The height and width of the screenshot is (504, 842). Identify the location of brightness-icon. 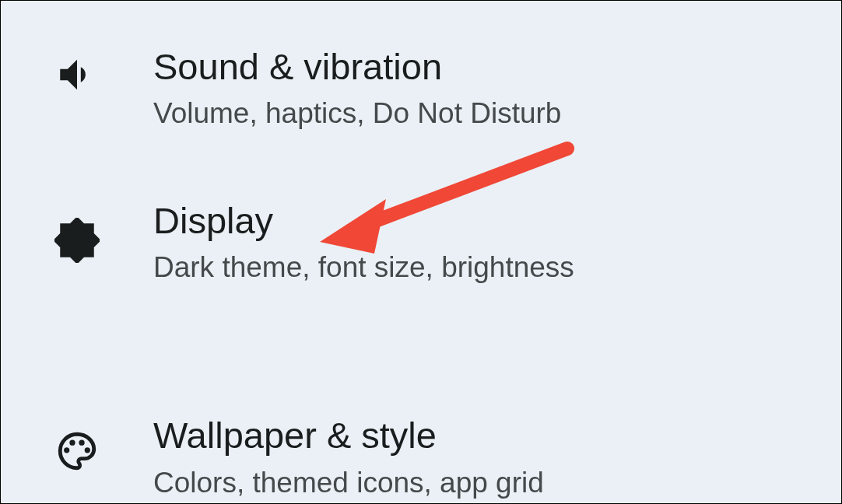
(77, 242).